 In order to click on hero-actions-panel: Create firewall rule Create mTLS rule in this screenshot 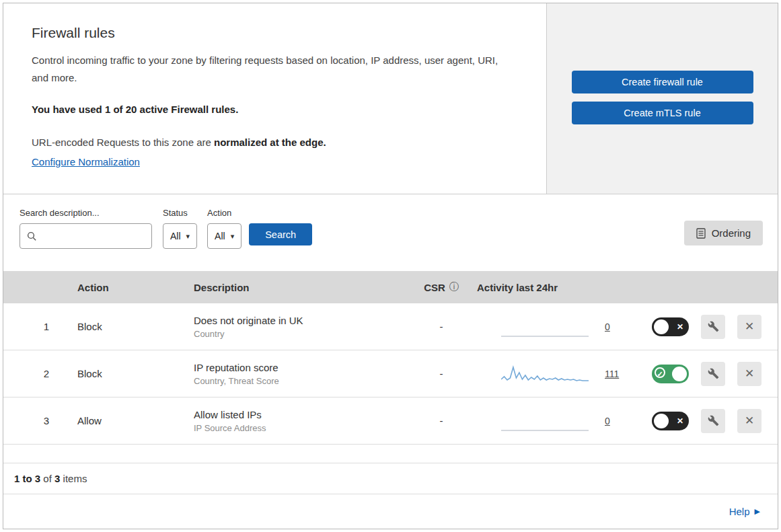, I will do `click(662, 98)`.